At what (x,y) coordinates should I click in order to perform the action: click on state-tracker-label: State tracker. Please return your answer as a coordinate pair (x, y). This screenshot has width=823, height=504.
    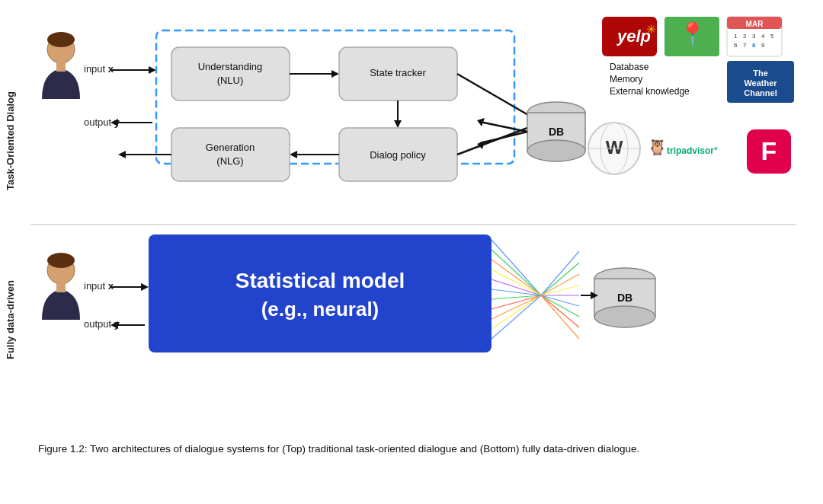
    Looking at the image, I should click on (398, 73).